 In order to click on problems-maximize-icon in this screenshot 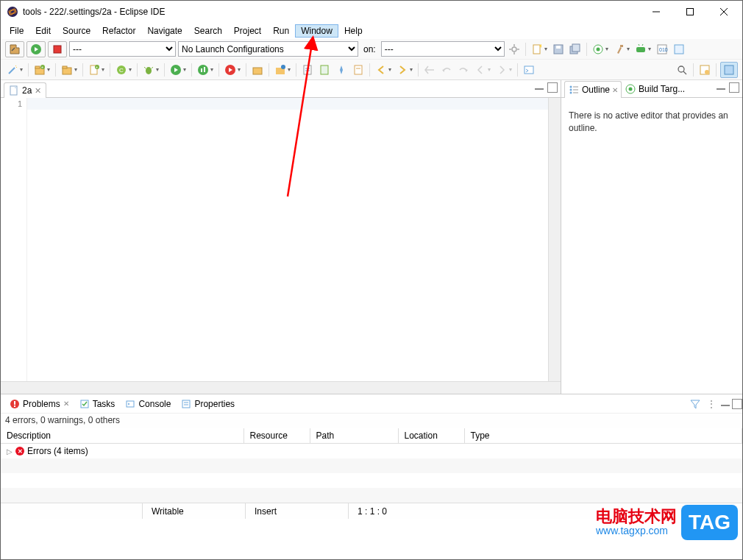, I will do `click(737, 404)`.